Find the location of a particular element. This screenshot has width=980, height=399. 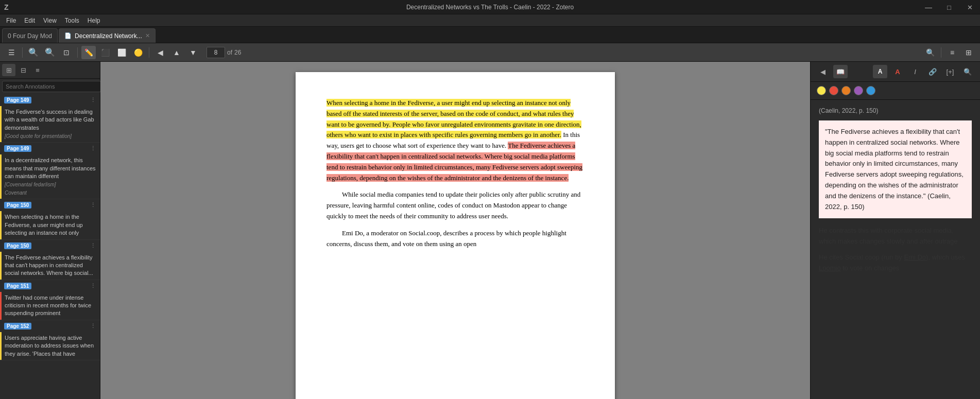

book-icon-button: 📖 is located at coordinates (840, 72).